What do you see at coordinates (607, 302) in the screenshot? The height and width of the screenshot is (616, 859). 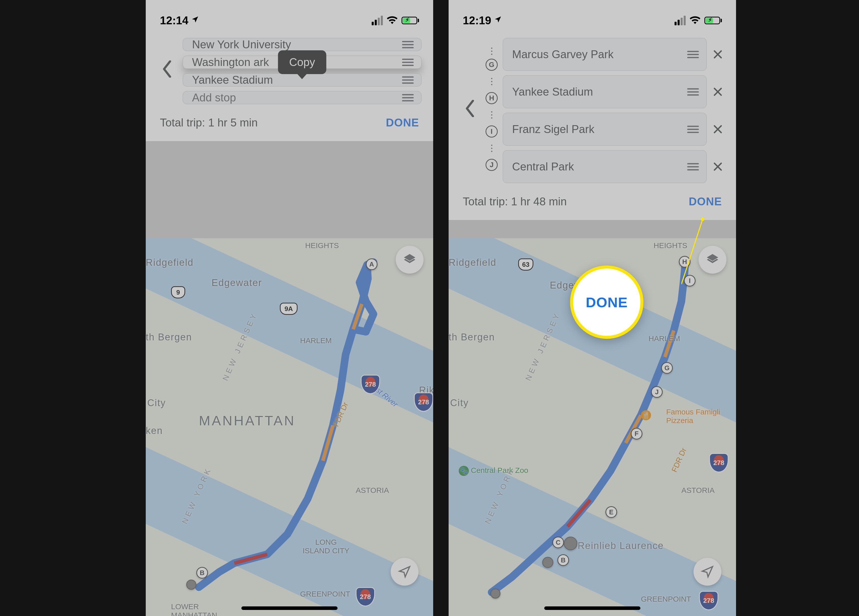 I see `done-callout-highlight: DONE` at bounding box center [607, 302].